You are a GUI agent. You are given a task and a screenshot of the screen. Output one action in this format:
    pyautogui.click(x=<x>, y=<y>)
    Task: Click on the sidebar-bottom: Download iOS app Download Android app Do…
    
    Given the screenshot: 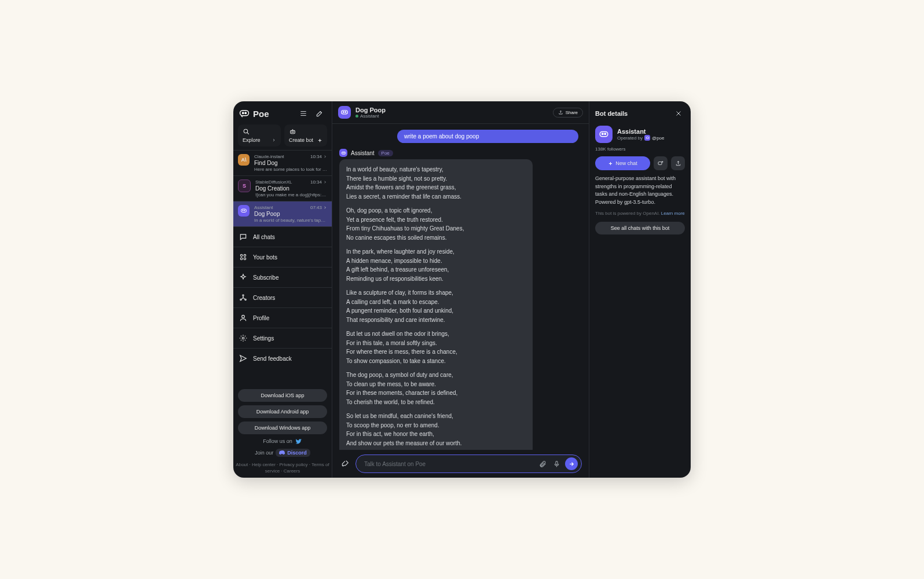 What is the action you would take?
    pyautogui.click(x=283, y=423)
    